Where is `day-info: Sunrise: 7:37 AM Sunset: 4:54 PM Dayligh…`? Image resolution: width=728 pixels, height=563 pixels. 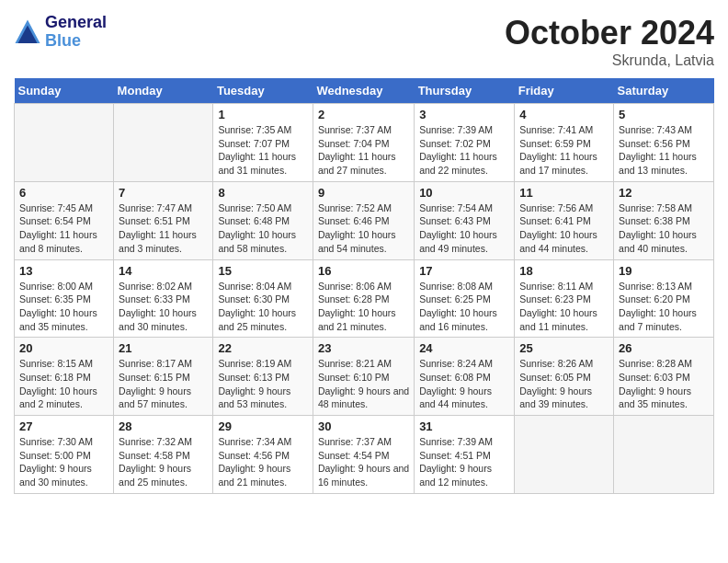
day-info: Sunrise: 7:37 AM Sunset: 4:54 PM Dayligh… is located at coordinates (364, 462).